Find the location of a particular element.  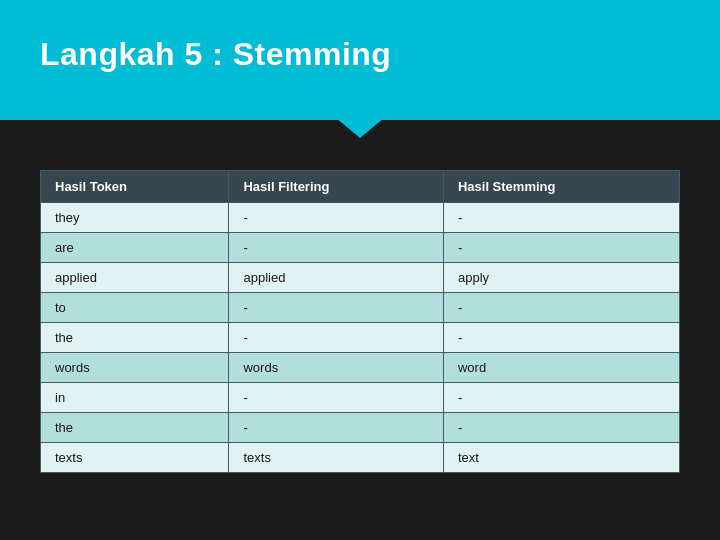

col-header-stemming: Hasil Stemming is located at coordinates (561, 187).